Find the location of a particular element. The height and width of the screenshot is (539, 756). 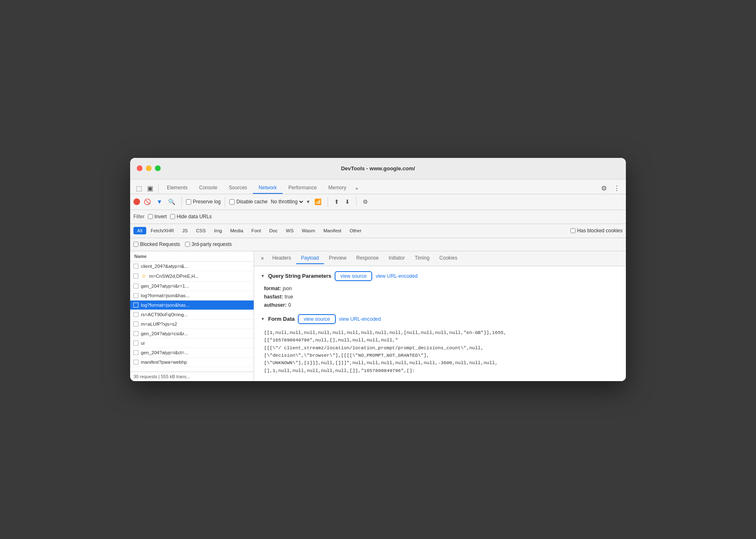

filter-img: Img is located at coordinates (218, 231).